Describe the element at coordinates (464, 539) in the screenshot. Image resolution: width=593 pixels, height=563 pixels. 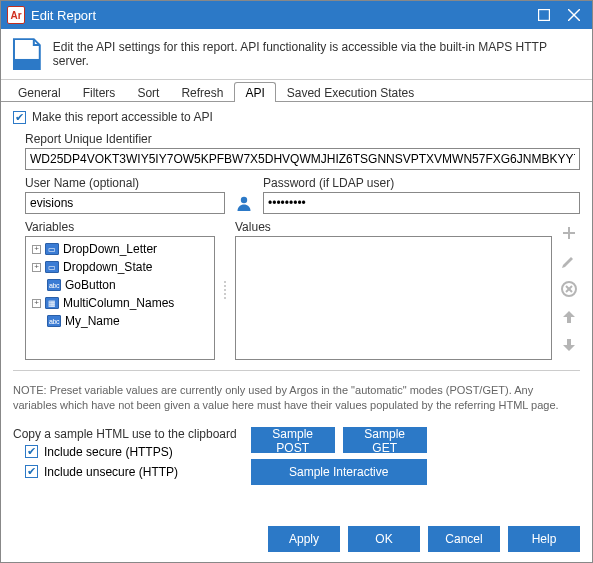
I see `cancel-button: Cancel` at that location.